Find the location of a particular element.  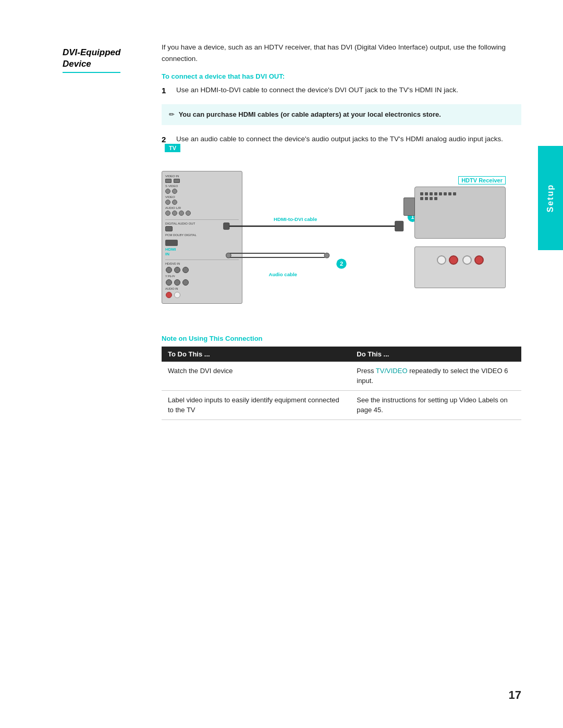

step-1: 1 Use an HDMI-to-DVI cable to connect th… is located at coordinates (341, 91).